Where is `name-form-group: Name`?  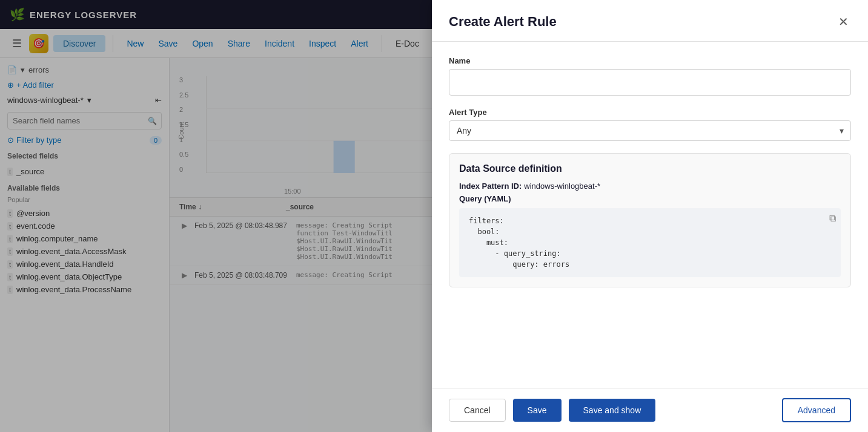 name-form-group: Name is located at coordinates (650, 76).